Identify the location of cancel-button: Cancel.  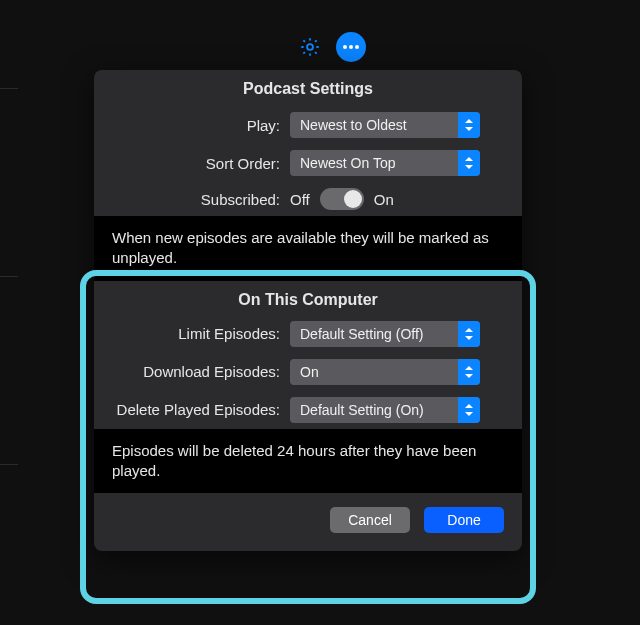
(370, 520).